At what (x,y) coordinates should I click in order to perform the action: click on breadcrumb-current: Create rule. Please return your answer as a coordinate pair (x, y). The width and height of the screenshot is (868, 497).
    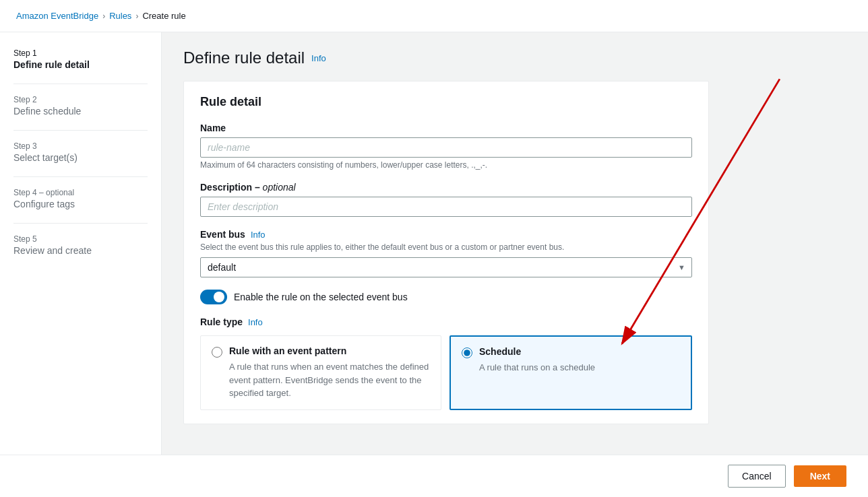
    Looking at the image, I should click on (164, 16).